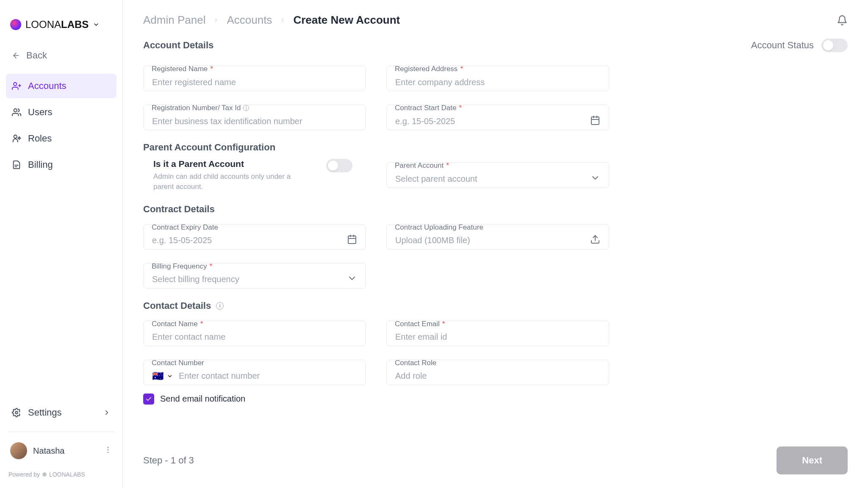 This screenshot has height=488, width=868. Describe the element at coordinates (17, 165) in the screenshot. I see `billing-icon` at that location.